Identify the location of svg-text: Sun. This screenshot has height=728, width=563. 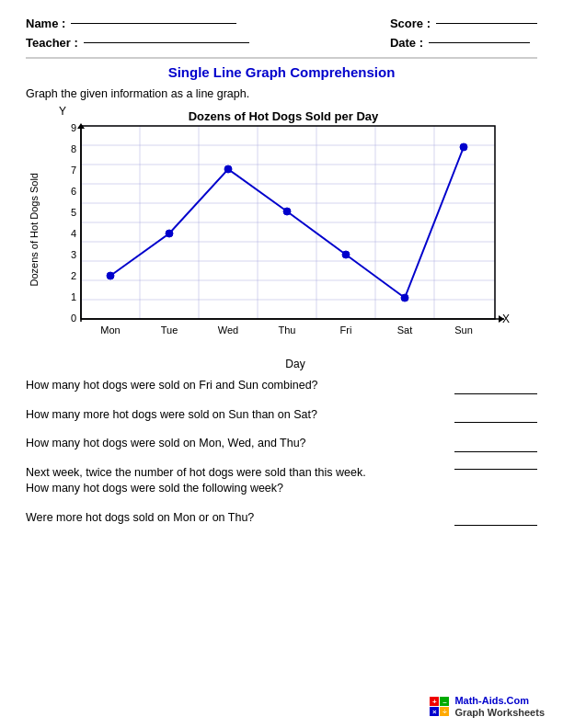
(464, 330).